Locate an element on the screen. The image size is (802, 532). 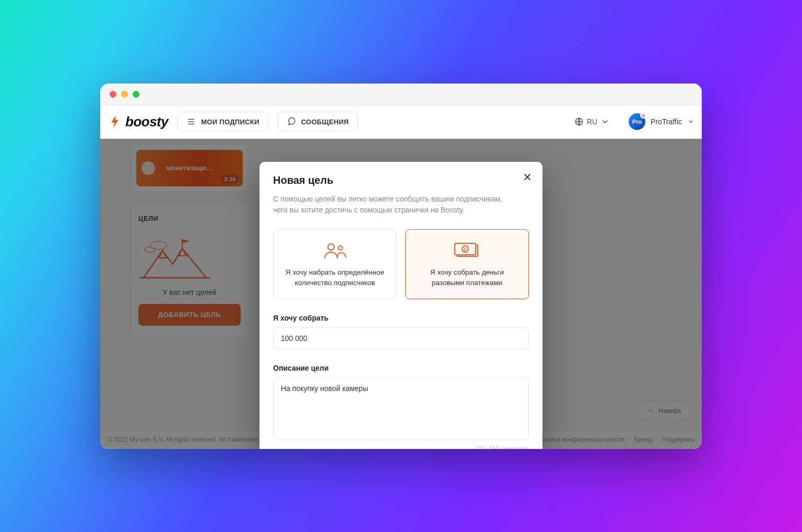
char-counter: 23 / 150 символов is located at coordinates (401, 447).